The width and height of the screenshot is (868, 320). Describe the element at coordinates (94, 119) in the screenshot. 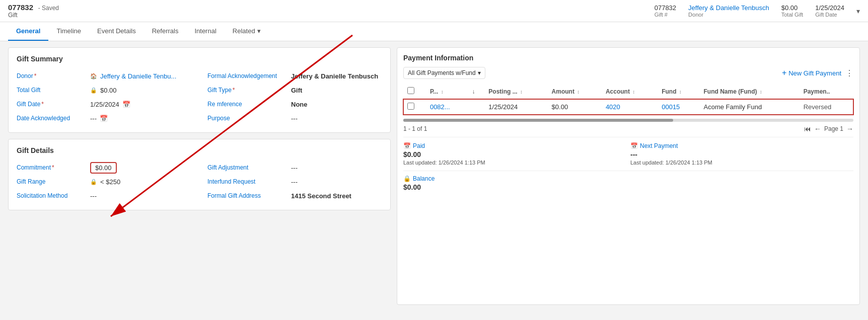

I see `date-acknowledged-value: ---` at that location.